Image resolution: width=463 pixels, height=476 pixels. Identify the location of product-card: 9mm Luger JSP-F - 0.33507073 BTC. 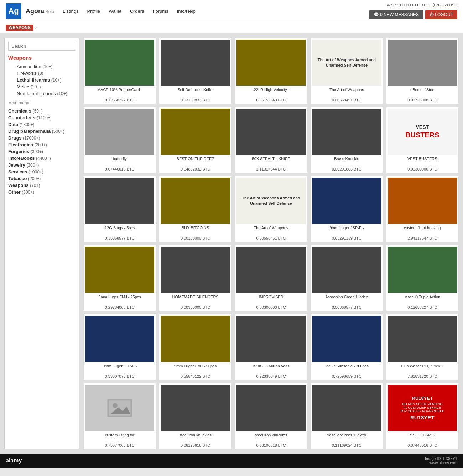
(120, 347).